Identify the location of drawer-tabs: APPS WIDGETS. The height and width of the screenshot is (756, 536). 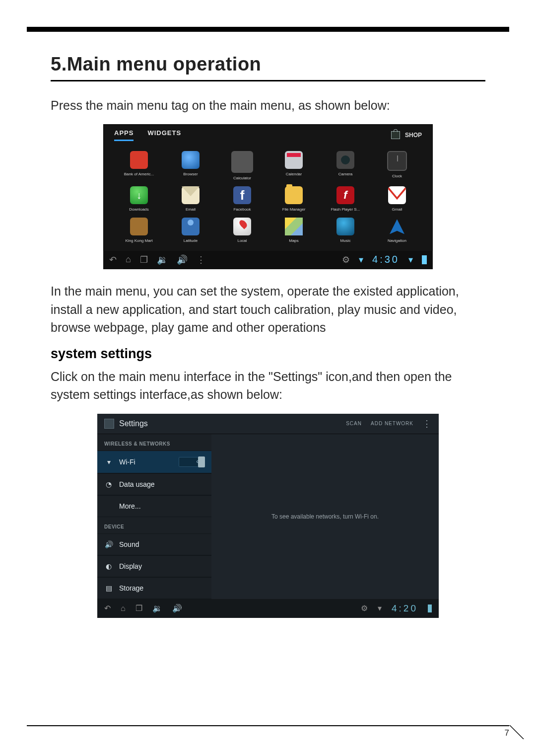
(148, 135).